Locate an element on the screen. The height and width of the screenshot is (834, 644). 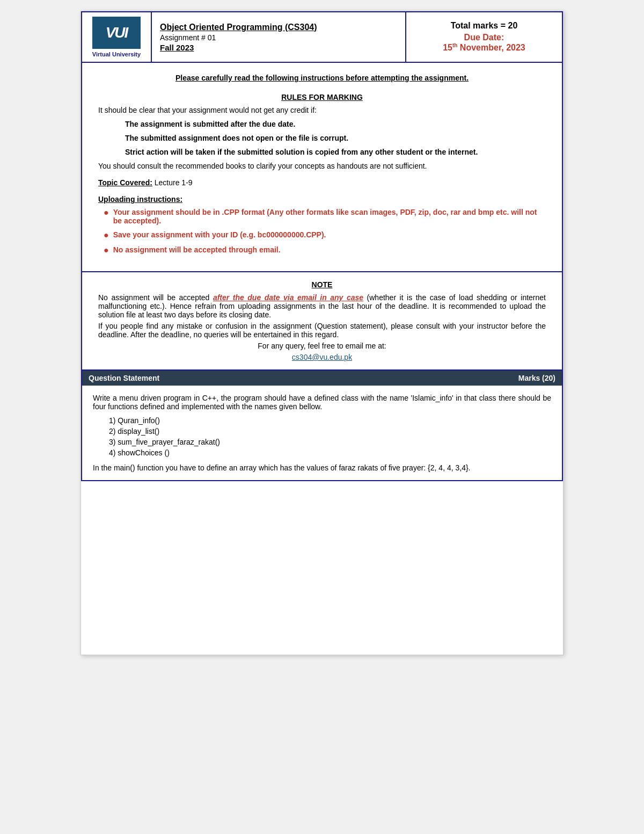
in-main-text: In the main() function you have to defin… is located at coordinates (322, 468).